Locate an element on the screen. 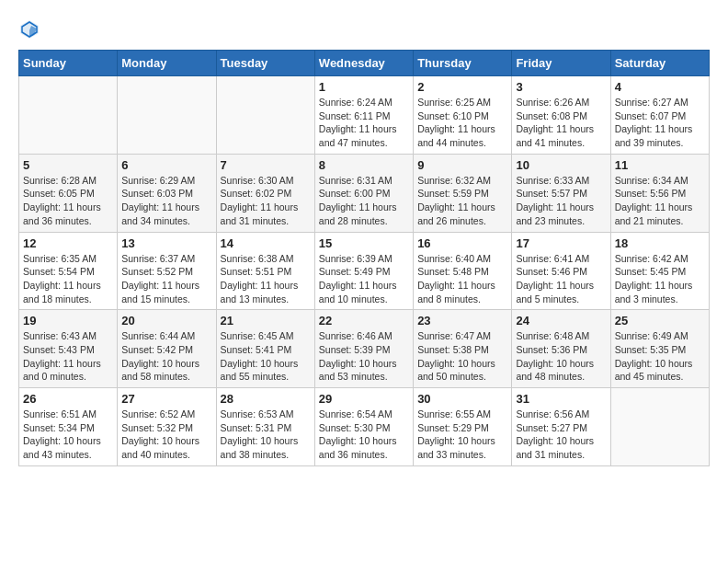  calendar-cell: 4Sunrise: 6:27 AMSunset: 6:07 PMDaylight… is located at coordinates (660, 116).